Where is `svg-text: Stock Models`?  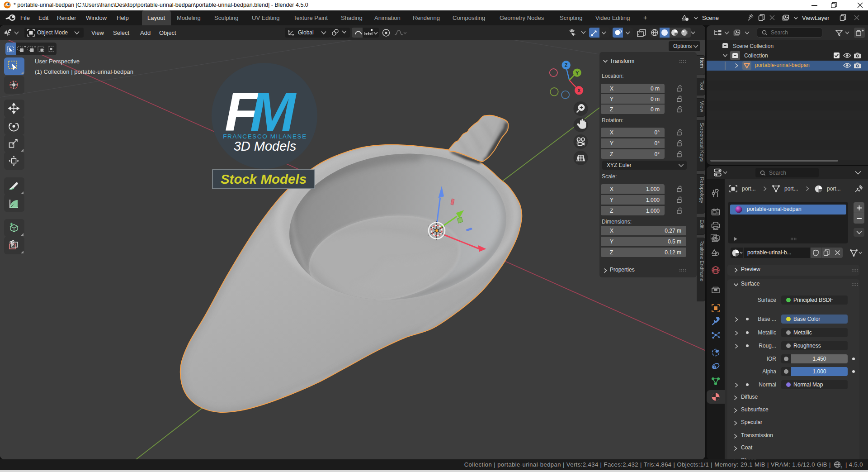
svg-text: Stock Models is located at coordinates (264, 179).